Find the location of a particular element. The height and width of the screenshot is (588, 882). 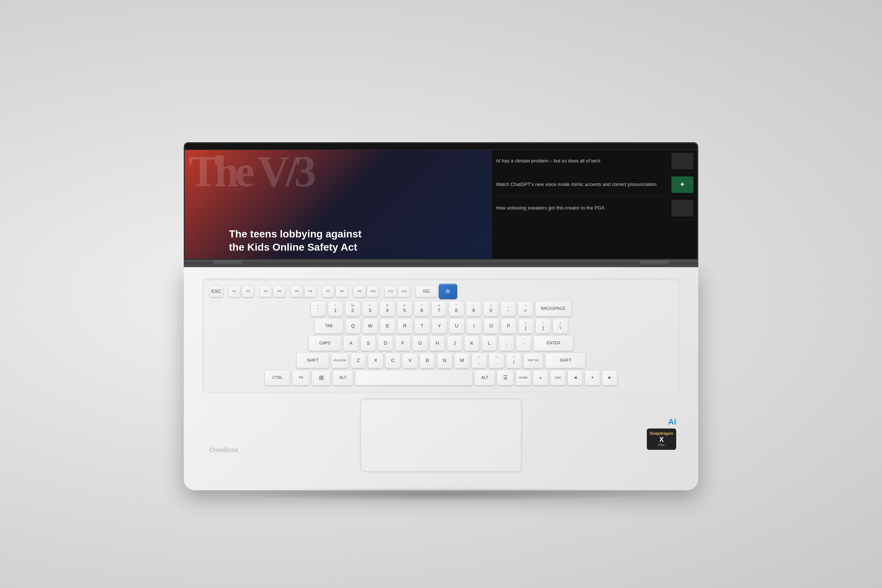

key-lbracket: { [ is located at coordinates (526, 326).